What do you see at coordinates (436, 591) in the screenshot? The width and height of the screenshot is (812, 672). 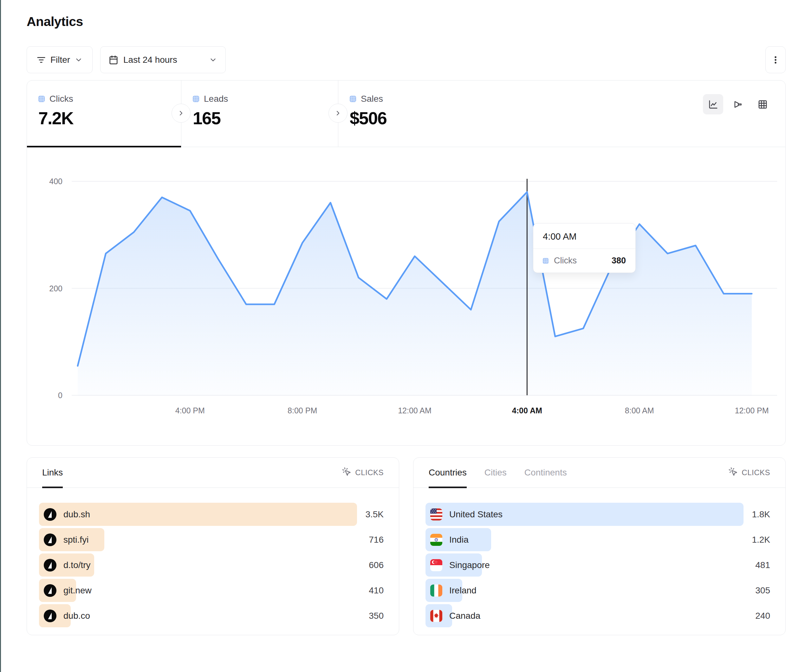 I see `ie-flag-icon` at bounding box center [436, 591].